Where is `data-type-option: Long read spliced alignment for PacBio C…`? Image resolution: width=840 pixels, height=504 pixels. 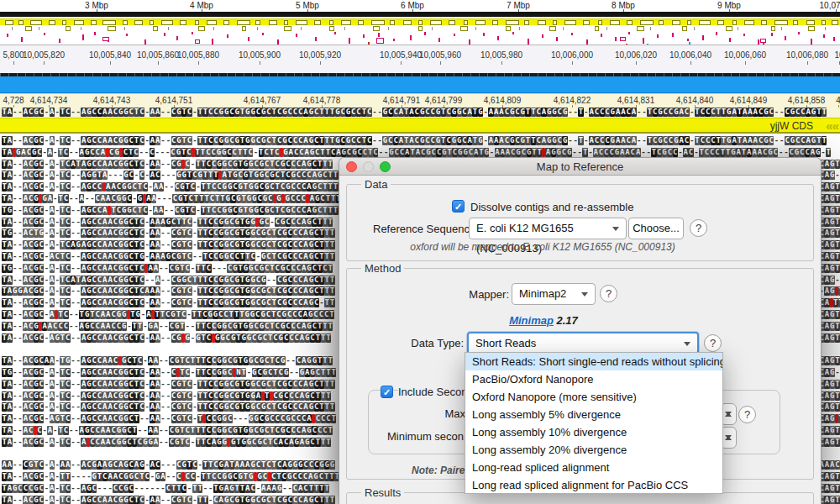 data-type-option: Long read spliced alignment for PacBio C… is located at coordinates (594, 486).